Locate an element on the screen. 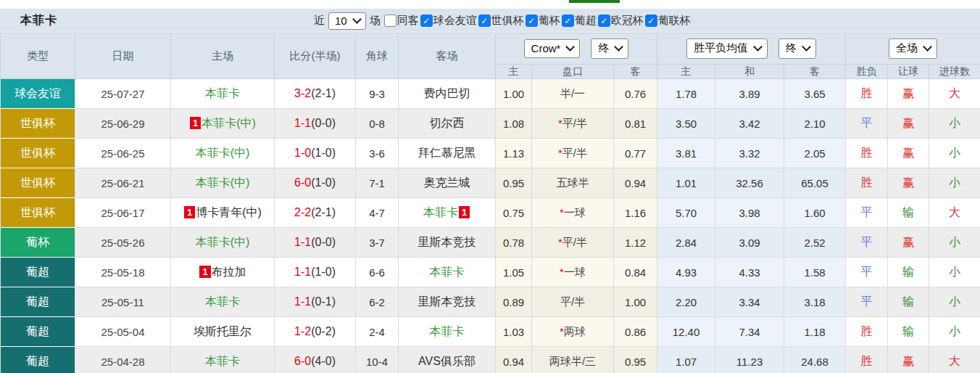 The height and width of the screenshot is (373, 980). score-cell: 3-2(2-1) is located at coordinates (315, 94).